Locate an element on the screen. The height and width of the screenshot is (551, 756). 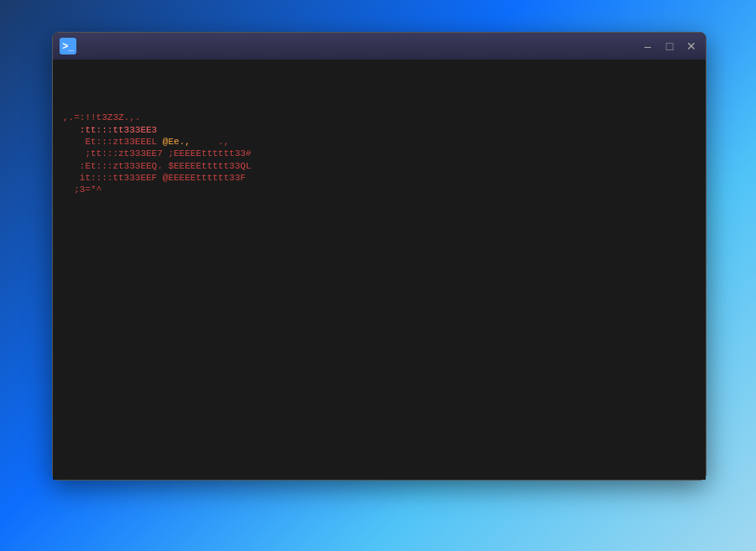
ascii-art: ,.=:!!t3Z3Z.,. :tt:::tt333EE3 Et:::zt33E… is located at coordinates (157, 153).